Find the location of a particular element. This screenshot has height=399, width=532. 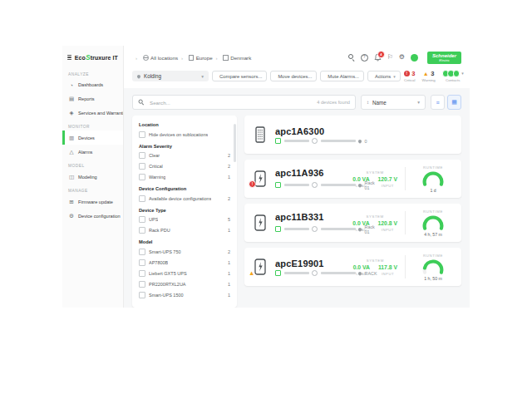

critical-status: !3 Critical is located at coordinates (410, 76).